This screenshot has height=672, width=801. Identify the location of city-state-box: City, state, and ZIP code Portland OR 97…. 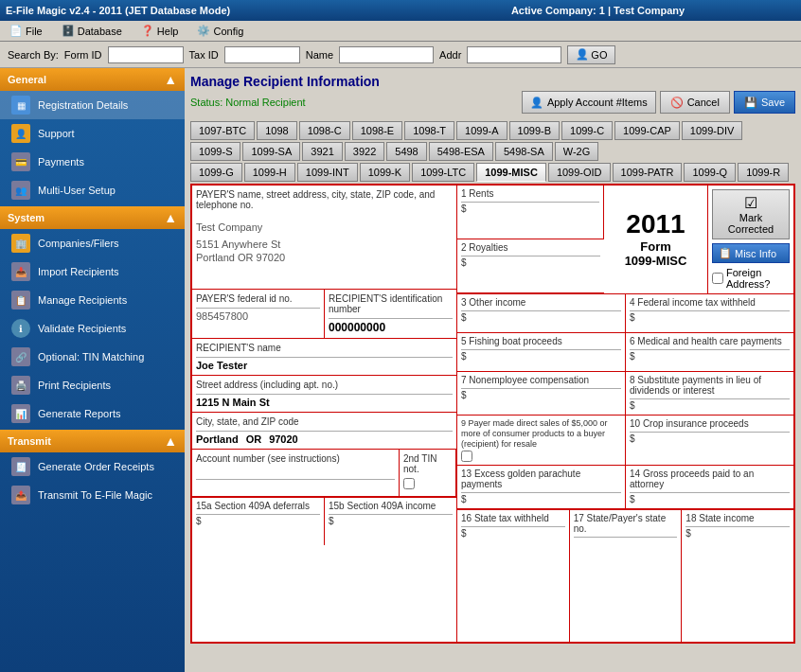
(324, 432).